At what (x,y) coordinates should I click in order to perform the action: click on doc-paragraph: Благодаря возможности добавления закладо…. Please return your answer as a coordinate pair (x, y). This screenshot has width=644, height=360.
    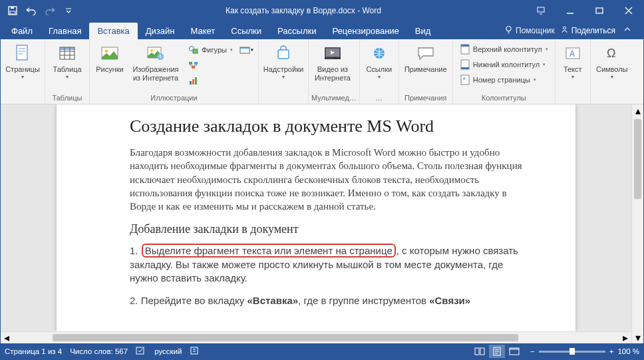
    Looking at the image, I should click on (329, 180).